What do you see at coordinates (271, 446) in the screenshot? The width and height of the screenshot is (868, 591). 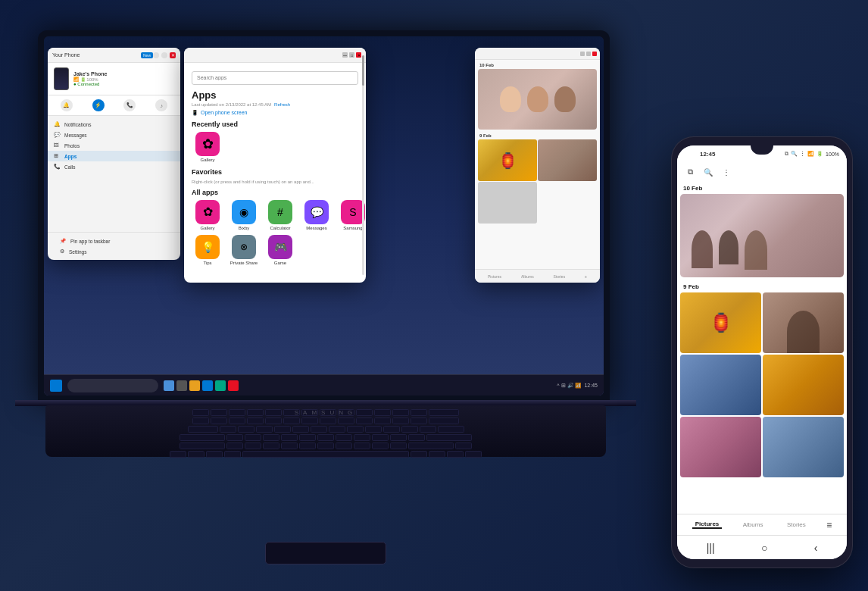 I see `key-c` at bounding box center [271, 446].